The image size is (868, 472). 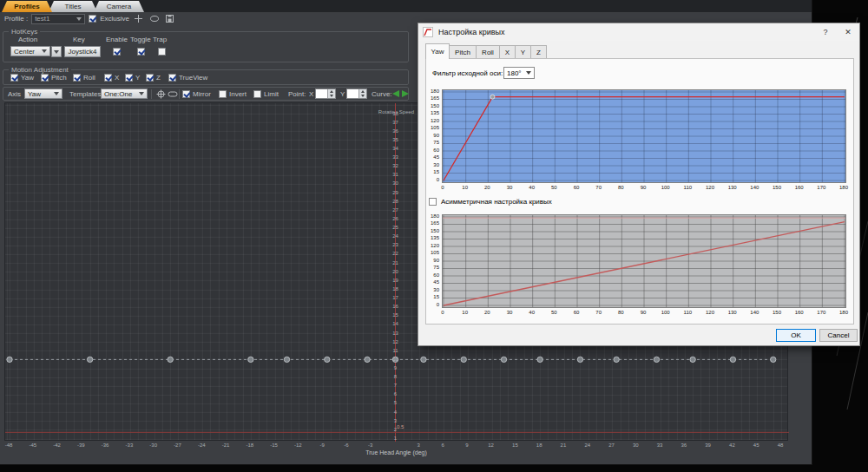 What do you see at coordinates (326, 94) in the screenshot?
I see `point-x-spinner` at bounding box center [326, 94].